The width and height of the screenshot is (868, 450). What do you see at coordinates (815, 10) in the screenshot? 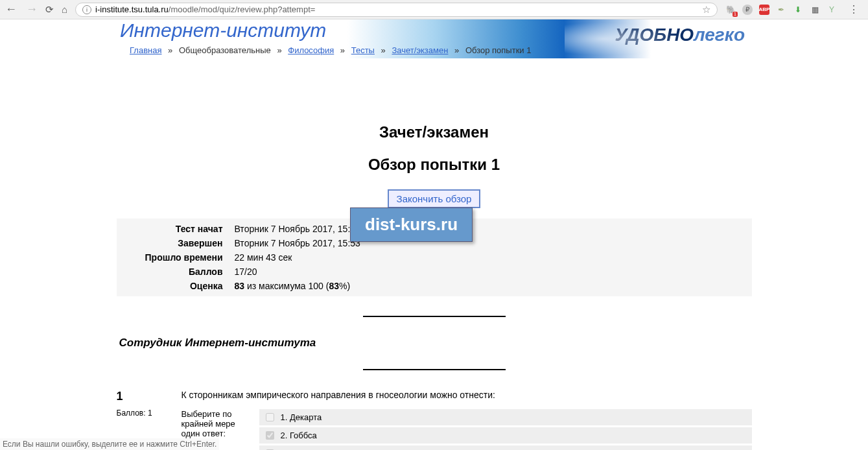
I see `grid-icon: ▦` at bounding box center [815, 10].